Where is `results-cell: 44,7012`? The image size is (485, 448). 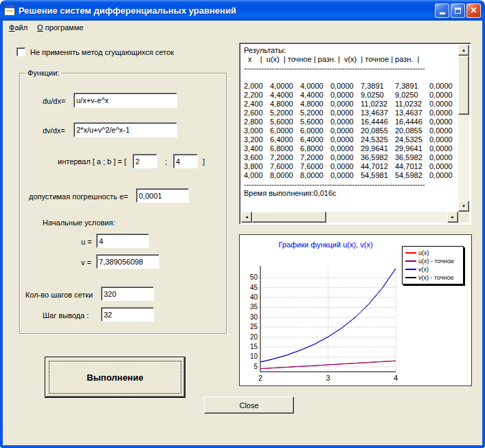 results-cell: 44,7012 is located at coordinates (412, 166).